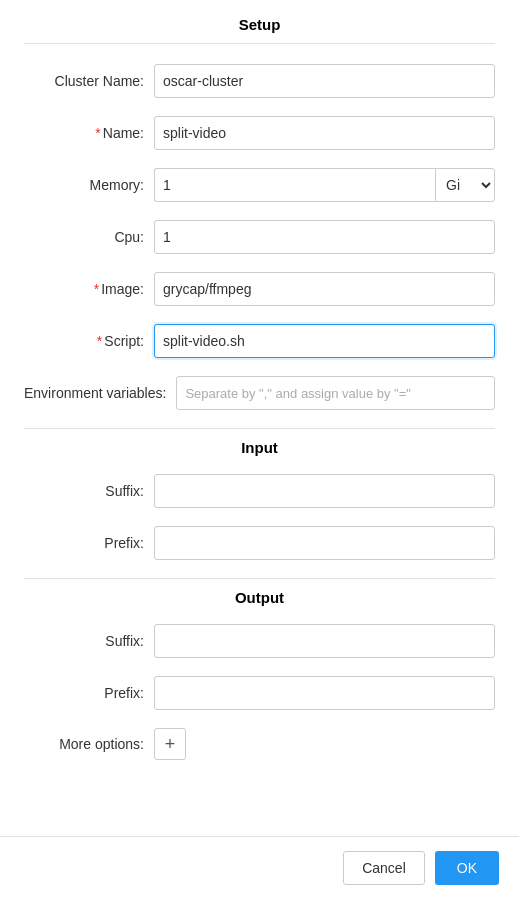  Describe the element at coordinates (89, 237) in the screenshot. I see `cpu-label: Cpu:` at that location.